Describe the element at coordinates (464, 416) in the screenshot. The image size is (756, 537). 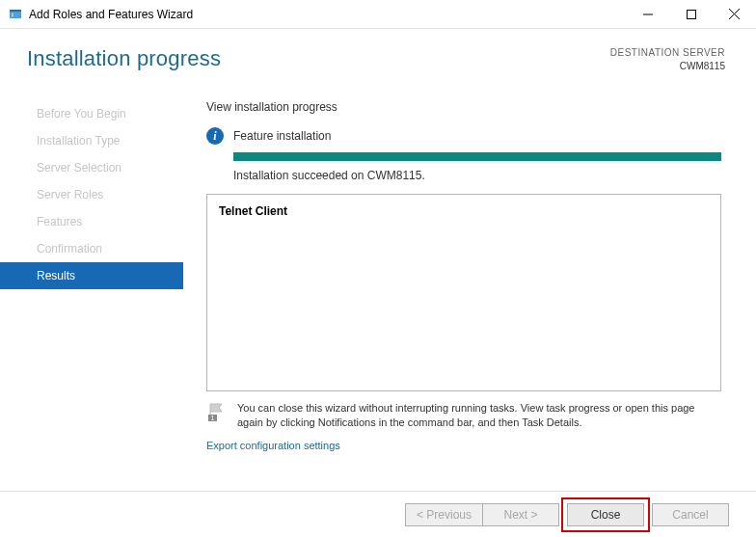
I see `note: 1 You can close this wizard without inte…` at that location.